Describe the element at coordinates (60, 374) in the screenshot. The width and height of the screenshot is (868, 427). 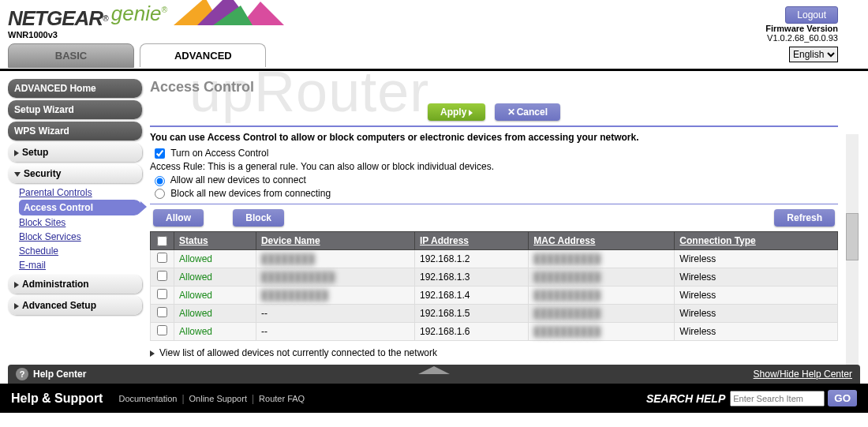
I see `help-center-label: Help Center` at that location.